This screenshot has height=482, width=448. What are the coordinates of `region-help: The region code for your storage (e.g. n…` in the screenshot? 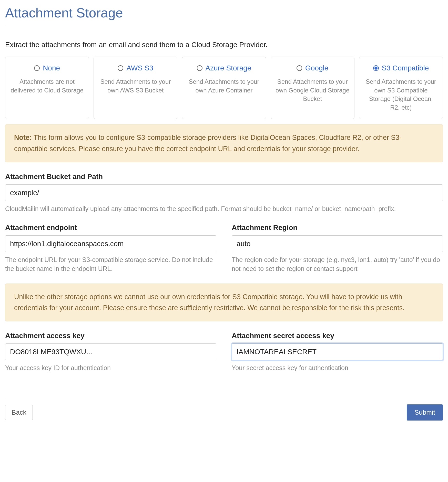 It's located at (337, 264).